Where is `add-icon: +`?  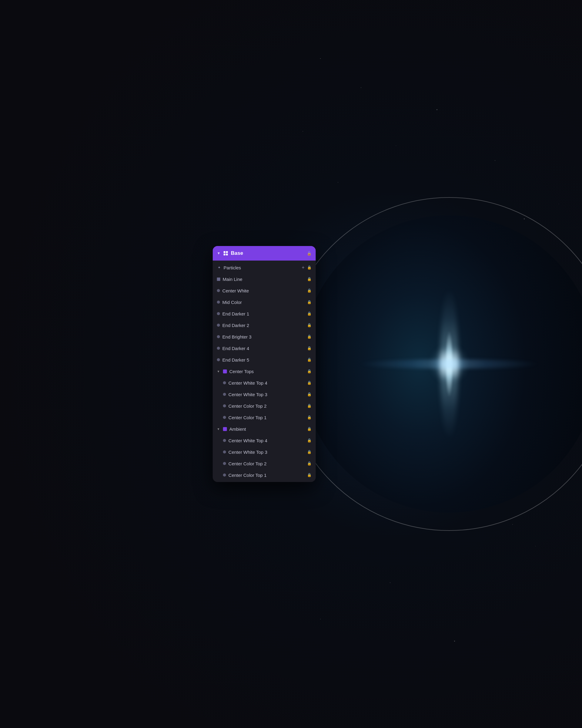 add-icon: + is located at coordinates (303, 267).